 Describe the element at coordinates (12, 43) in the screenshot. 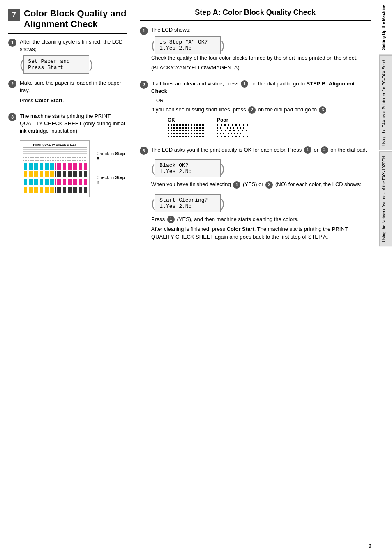

I see `step-1-circle: 1` at that location.